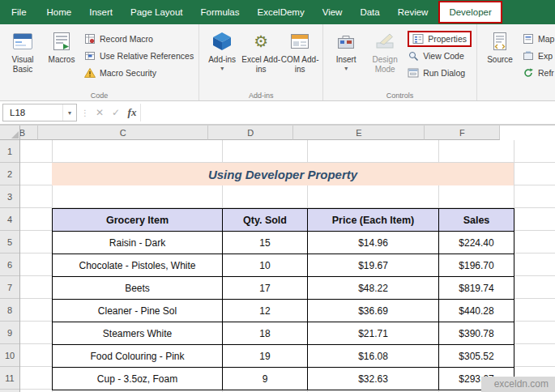  What do you see at coordinates (10, 242) in the screenshot?
I see `row-header: 5` at bounding box center [10, 242].